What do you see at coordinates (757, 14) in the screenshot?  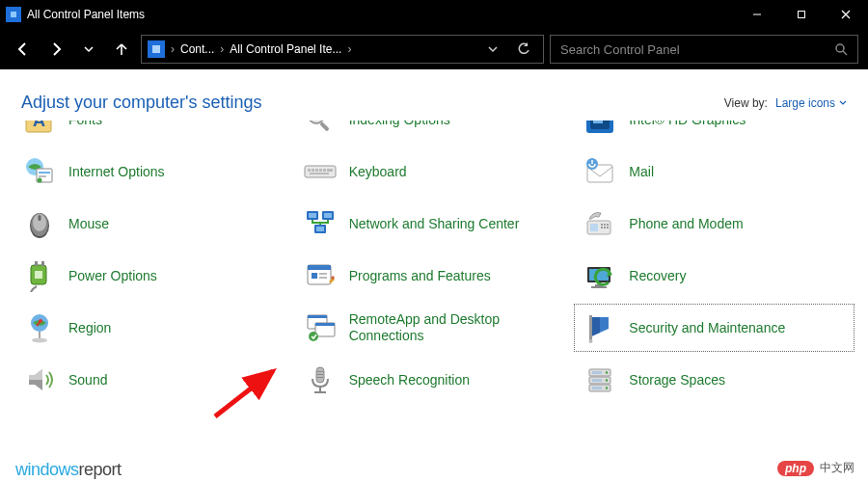 I see `minimize-button` at bounding box center [757, 14].